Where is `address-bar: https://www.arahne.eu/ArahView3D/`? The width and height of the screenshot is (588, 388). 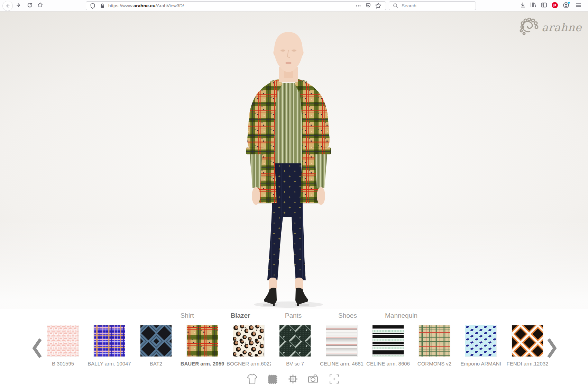
address-bar: https://www.arahne.eu/ArahView3D/ is located at coordinates (236, 6).